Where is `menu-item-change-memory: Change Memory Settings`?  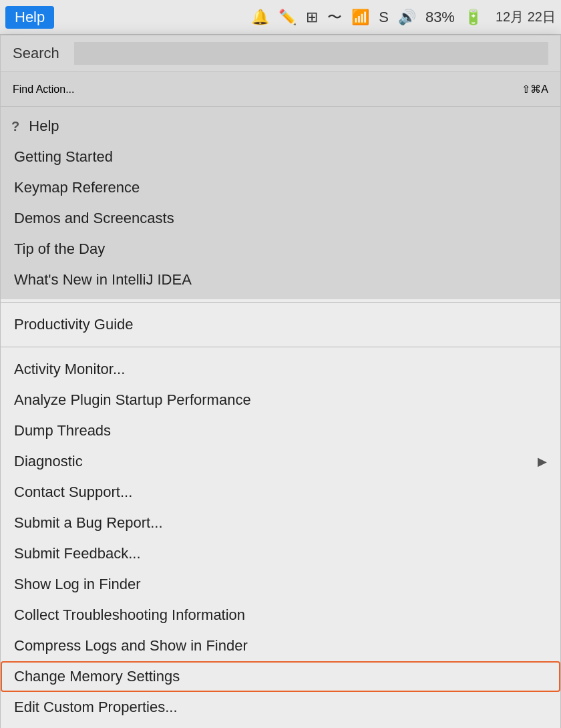
menu-item-change-memory: Change Memory Settings is located at coordinates (280, 677).